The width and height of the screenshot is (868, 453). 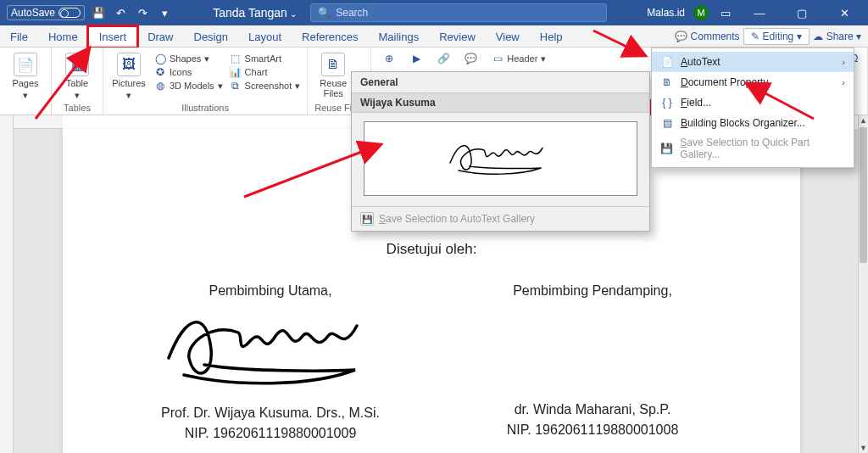 What do you see at coordinates (443, 59) in the screenshot?
I see `link-icon: 🔗` at bounding box center [443, 59].